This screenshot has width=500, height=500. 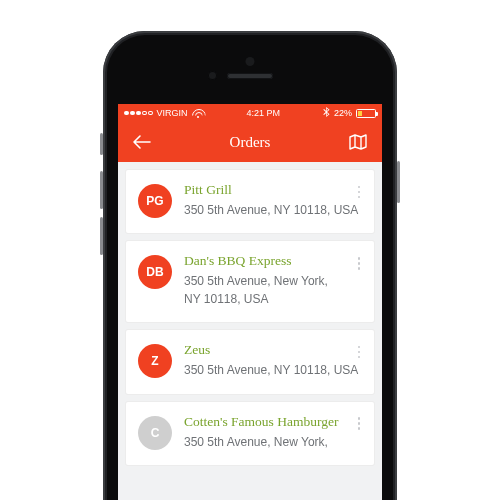 I want to click on battery-percentage: 22%, so click(x=343, y=113).